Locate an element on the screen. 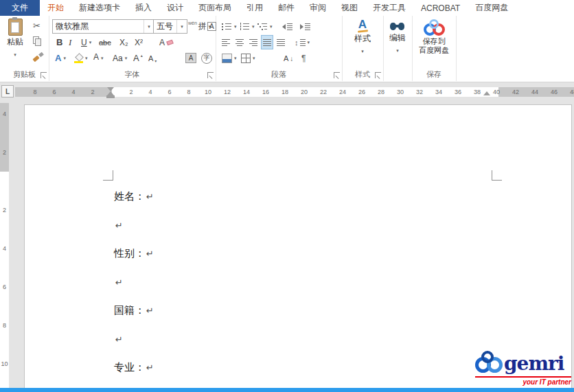 The width and height of the screenshot is (574, 392). indent-lines-icon is located at coordinates (308, 27).